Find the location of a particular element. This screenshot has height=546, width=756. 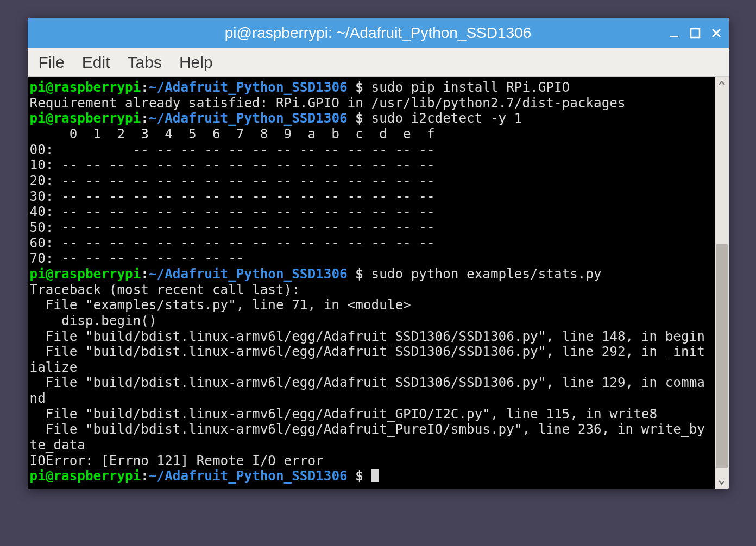

i2c-row: 70: -- -- -- -- -- -- -- -- is located at coordinates (237, 258).